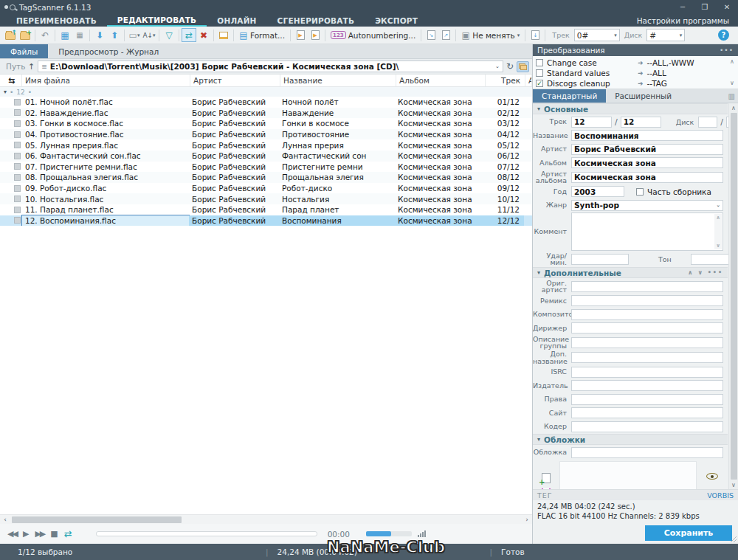 The width and height of the screenshot is (738, 560). I want to click on menu-item-2: ОНЛАЙН, so click(236, 21).